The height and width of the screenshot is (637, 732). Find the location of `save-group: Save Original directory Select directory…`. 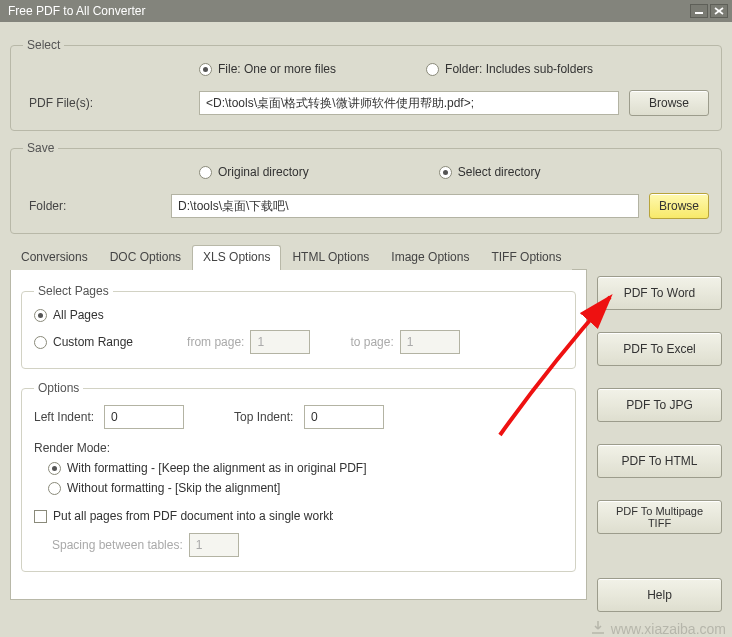

save-group: Save Original directory Select directory… is located at coordinates (366, 188).